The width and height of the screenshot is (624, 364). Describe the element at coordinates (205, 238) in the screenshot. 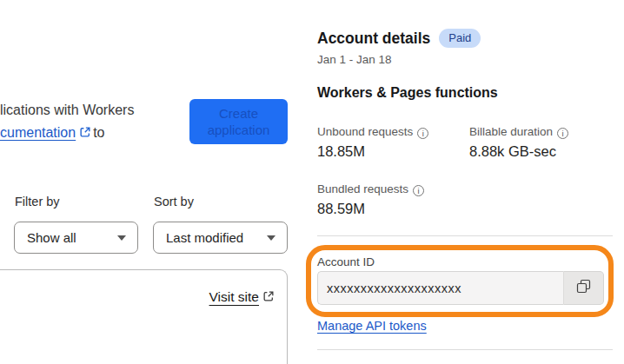

I see `sort-dropdown-value: Last modified` at that location.